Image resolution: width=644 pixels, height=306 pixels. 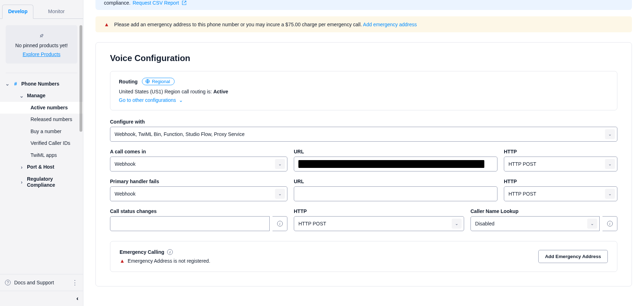 What do you see at coordinates (238, 24) in the screenshot?
I see `alert-text: Please add an emergency address to this …` at bounding box center [238, 24].